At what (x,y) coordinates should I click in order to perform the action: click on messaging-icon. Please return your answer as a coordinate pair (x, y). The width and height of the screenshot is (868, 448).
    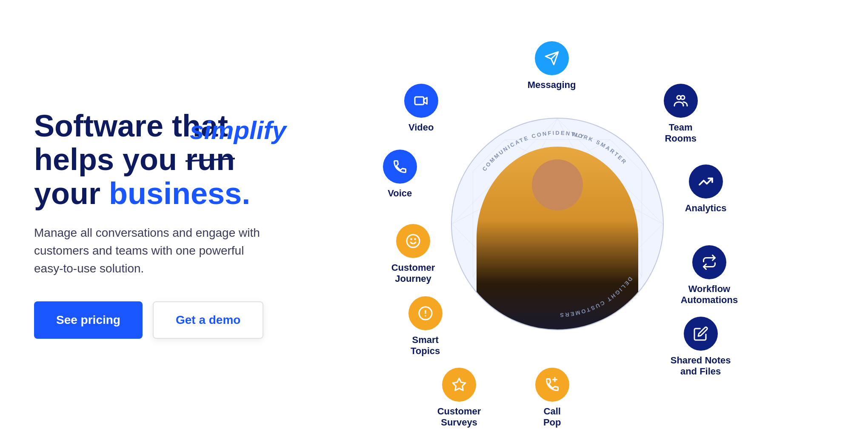
    Looking at the image, I should click on (552, 58).